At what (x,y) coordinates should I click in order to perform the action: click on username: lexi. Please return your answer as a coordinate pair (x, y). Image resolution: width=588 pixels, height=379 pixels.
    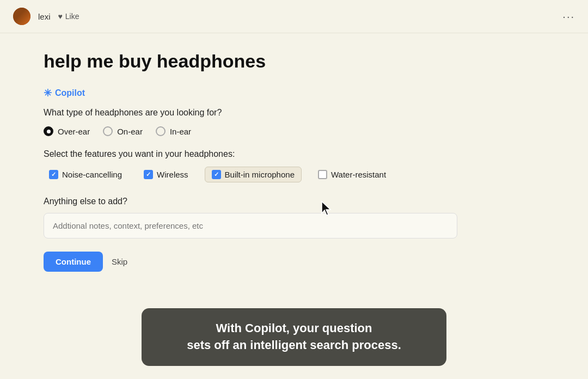
    Looking at the image, I should click on (45, 16).